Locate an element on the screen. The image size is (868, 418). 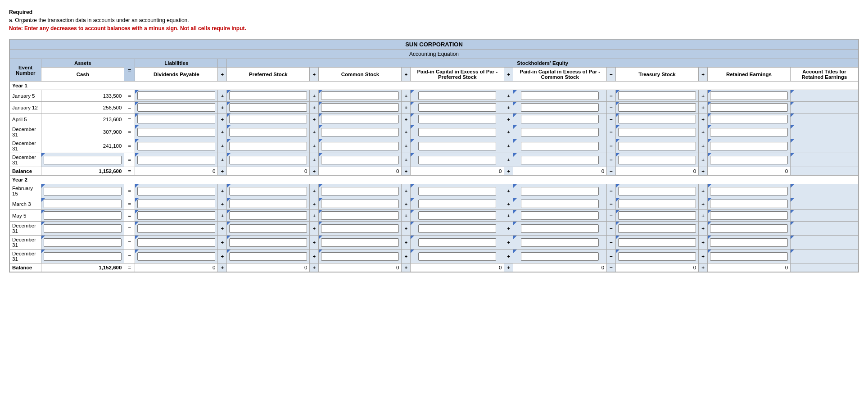
cash-cell: 307,900 is located at coordinates (83, 132).